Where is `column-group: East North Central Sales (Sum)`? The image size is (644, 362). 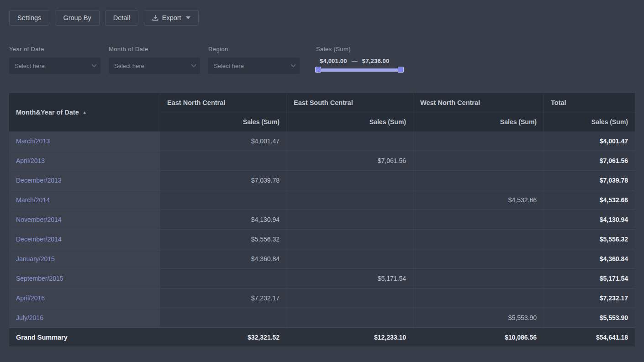
column-group: East North Central Sales (Sum) is located at coordinates (223, 112).